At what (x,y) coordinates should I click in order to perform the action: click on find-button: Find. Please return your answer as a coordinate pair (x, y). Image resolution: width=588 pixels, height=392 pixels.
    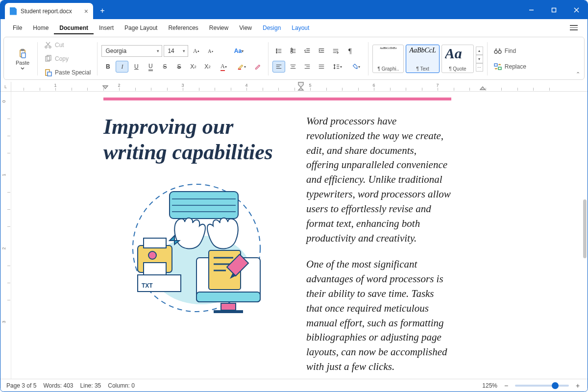
    Looking at the image, I should click on (505, 51).